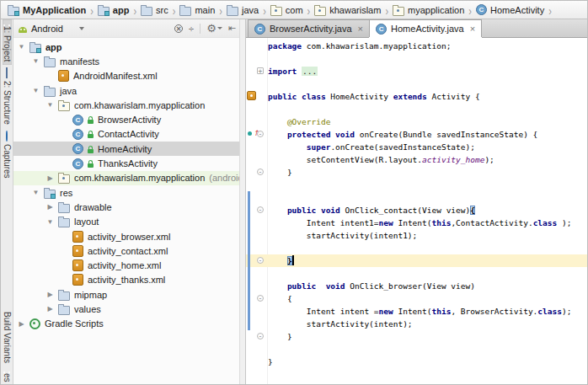 This screenshot has width=588, height=385. I want to click on collapse-all-icon: ÷, so click(191, 29).